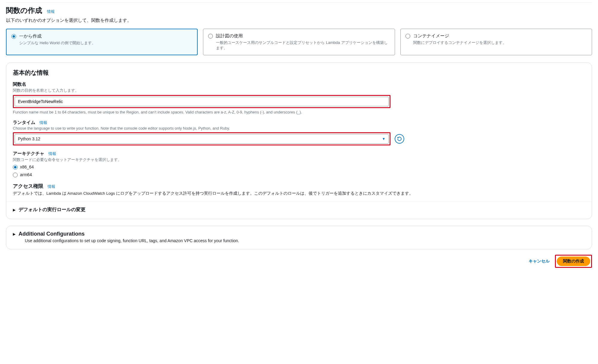  What do you see at coordinates (299, 175) in the screenshot?
I see `arch-option-arm64: arm64` at bounding box center [299, 175].